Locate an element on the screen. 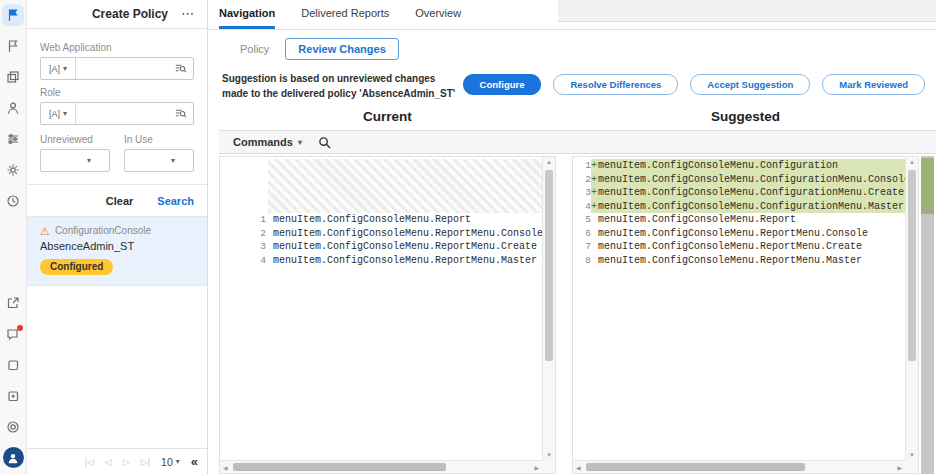 The width and height of the screenshot is (936, 474). panel-gap is located at coordinates (564, 315).